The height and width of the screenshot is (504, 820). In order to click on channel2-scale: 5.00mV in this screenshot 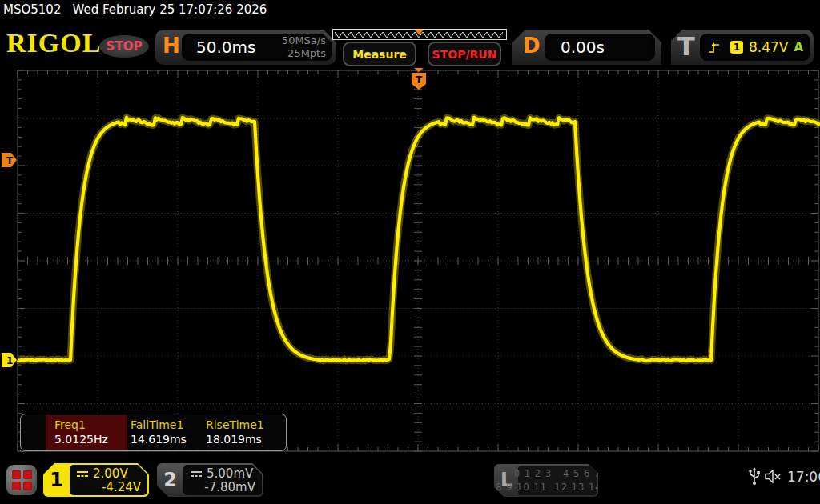, I will do `click(230, 474)`.